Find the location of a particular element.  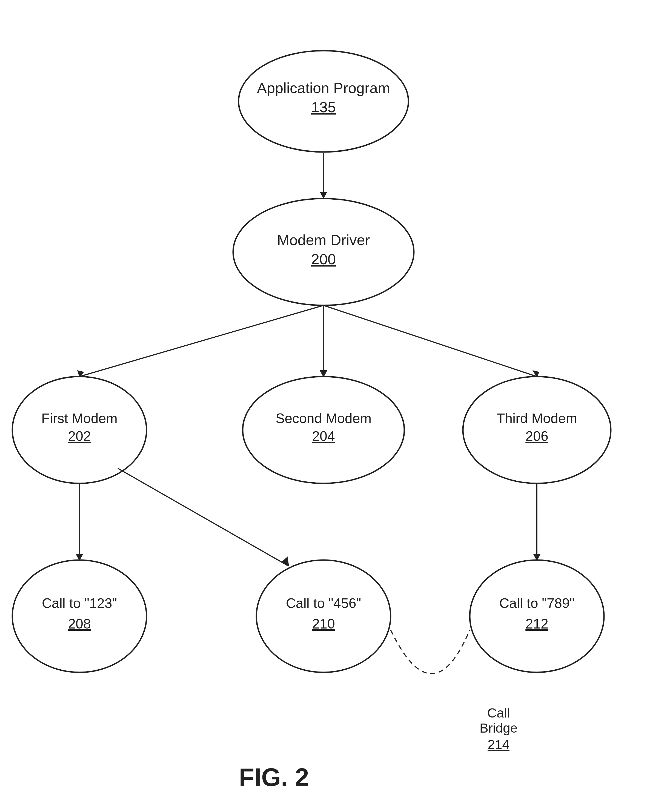

svg-text: 214 is located at coordinates (499, 744).